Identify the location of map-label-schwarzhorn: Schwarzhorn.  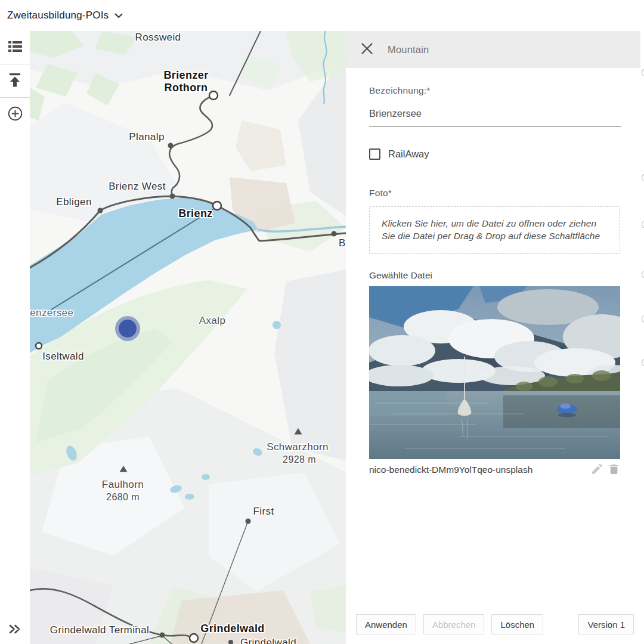
(298, 447).